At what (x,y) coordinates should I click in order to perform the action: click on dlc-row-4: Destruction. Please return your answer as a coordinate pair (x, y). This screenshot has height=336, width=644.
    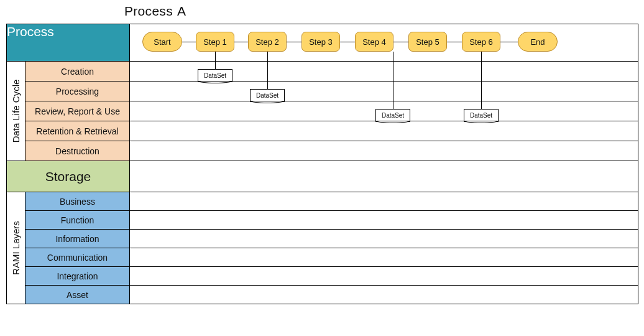
    Looking at the image, I should click on (323, 151).